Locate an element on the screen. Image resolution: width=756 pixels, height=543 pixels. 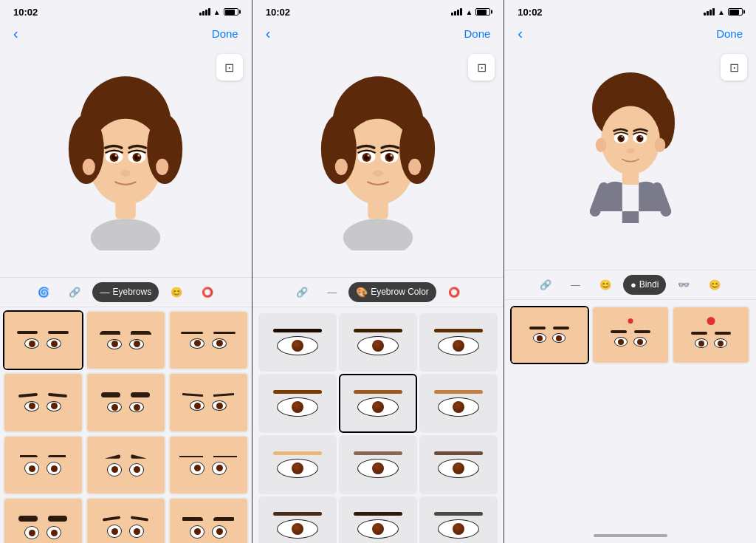
tab-color-link: 🔗 is located at coordinates (302, 293).